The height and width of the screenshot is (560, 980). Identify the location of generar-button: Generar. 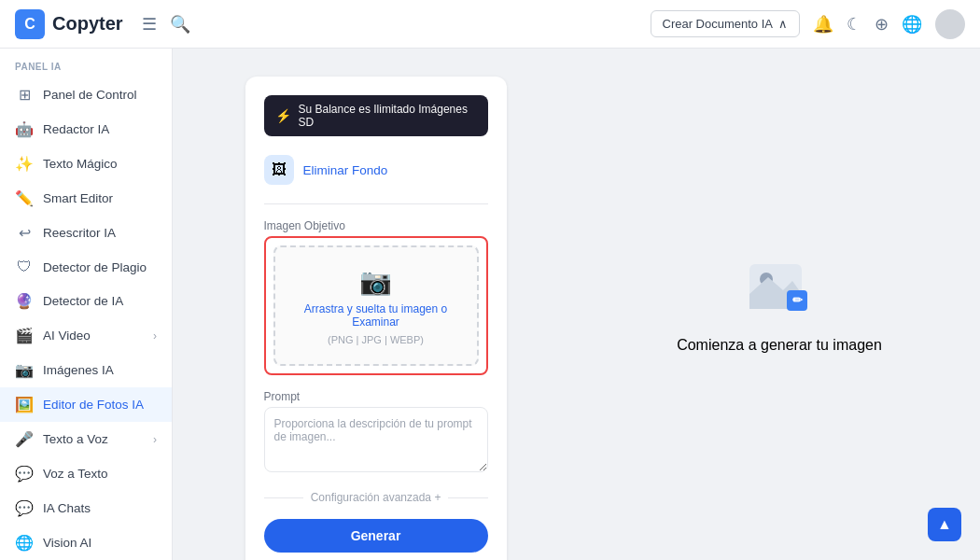
(376, 536).